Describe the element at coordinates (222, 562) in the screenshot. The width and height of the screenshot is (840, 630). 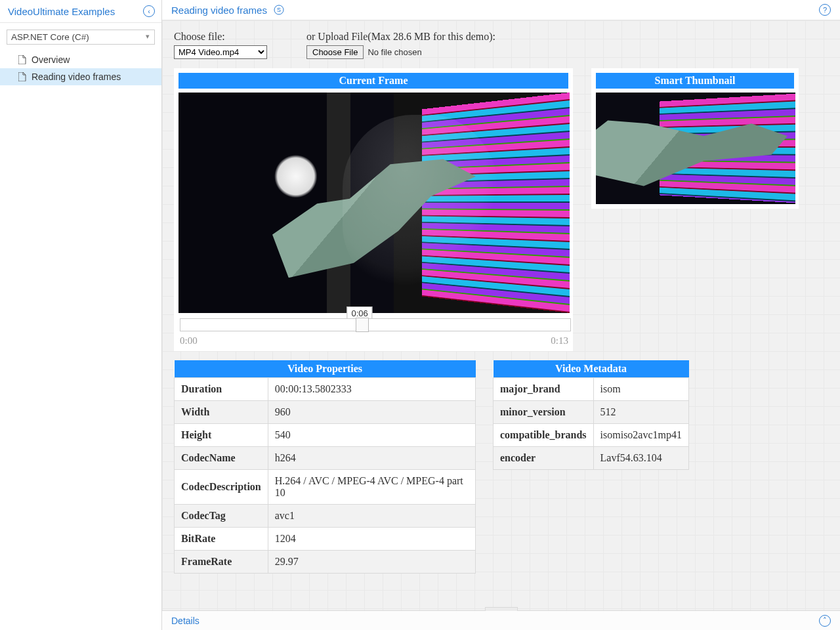
I see `prop-key: FrameRate` at that location.